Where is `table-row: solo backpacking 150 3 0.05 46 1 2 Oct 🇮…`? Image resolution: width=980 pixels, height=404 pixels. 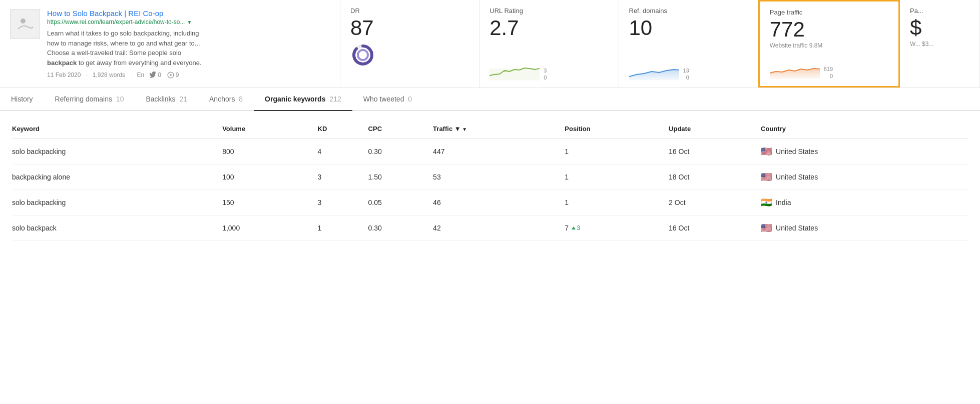
table-row: solo backpacking 150 3 0.05 46 1 2 Oct 🇮… is located at coordinates (490, 203).